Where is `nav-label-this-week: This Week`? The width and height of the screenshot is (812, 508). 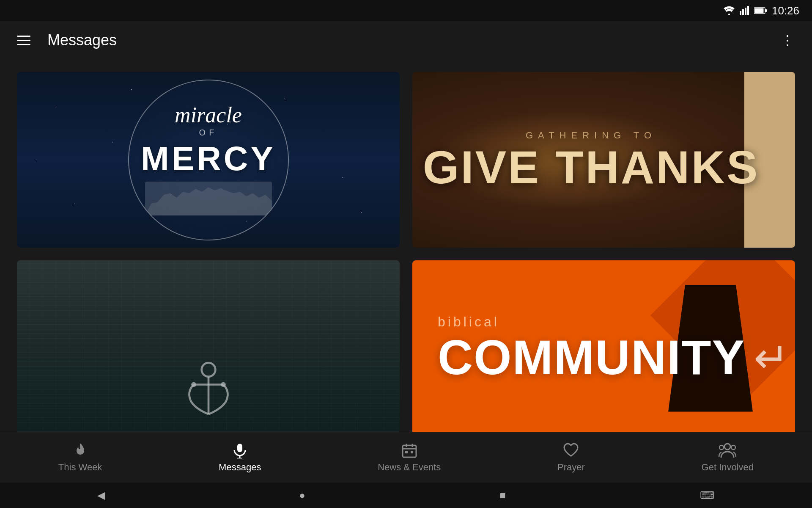 nav-label-this-week: This Week is located at coordinates (80, 467).